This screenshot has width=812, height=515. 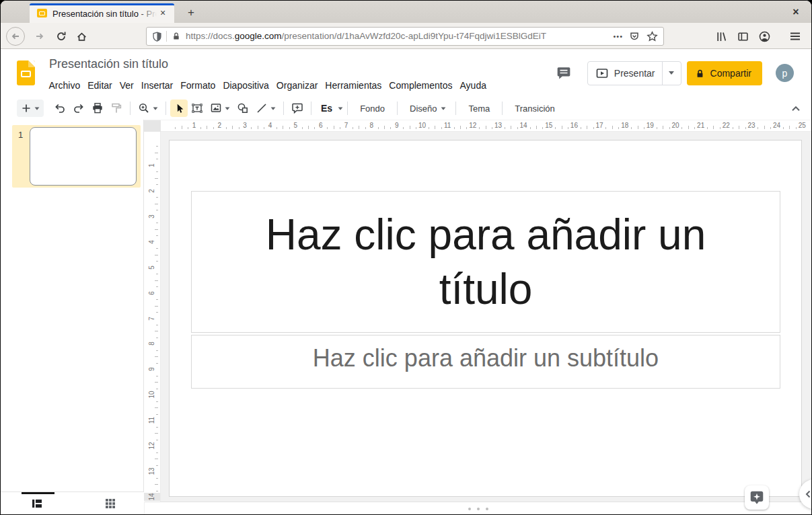 I want to click on new-slide-dropdown-caret, so click(x=38, y=108).